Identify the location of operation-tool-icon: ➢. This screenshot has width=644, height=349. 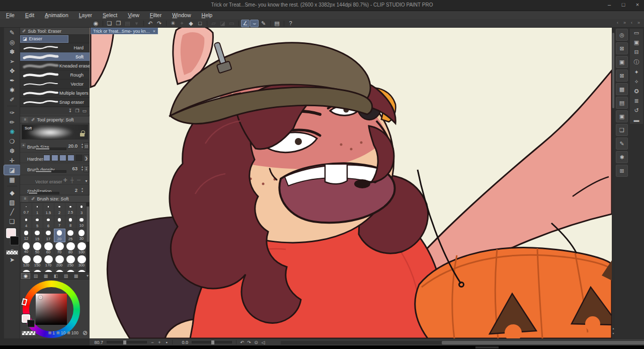
(12, 61).